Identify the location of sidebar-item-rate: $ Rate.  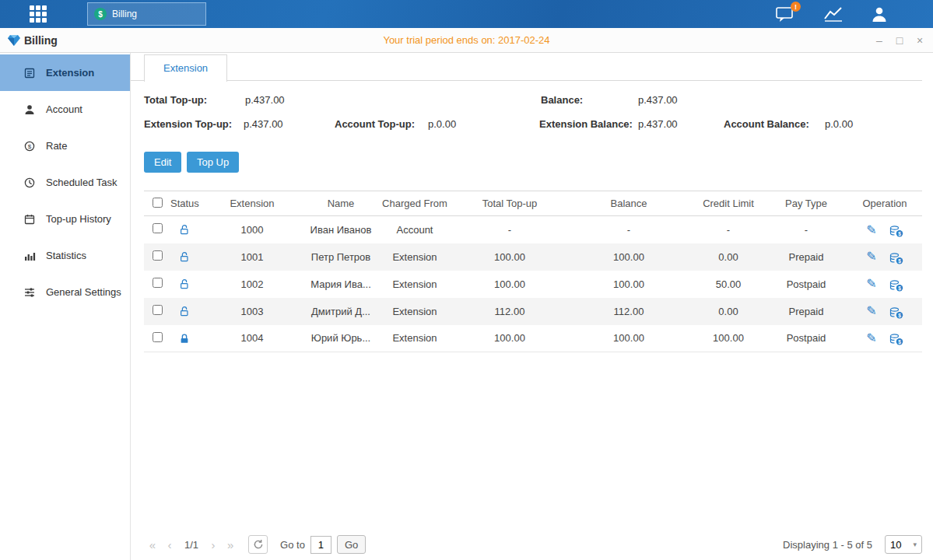
(65, 146).